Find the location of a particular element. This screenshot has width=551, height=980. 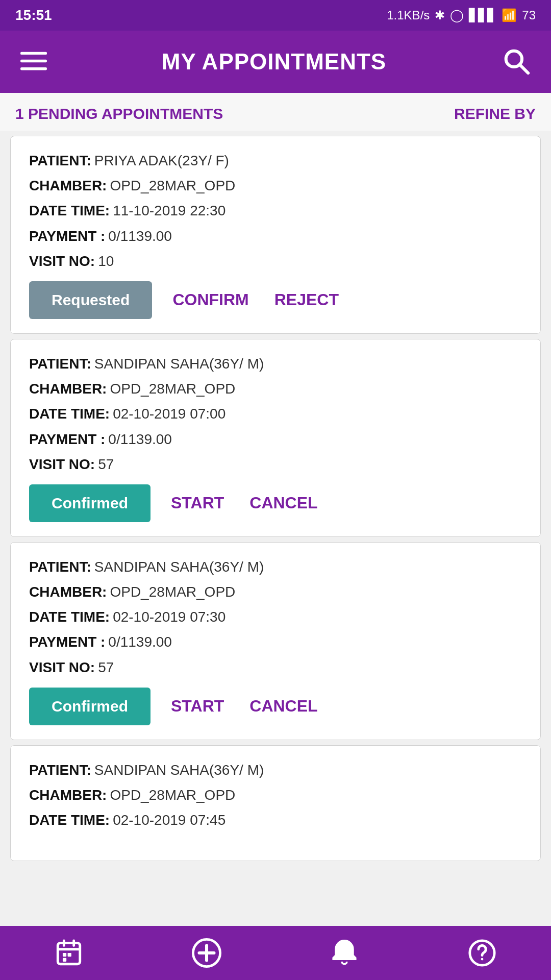

datetime-row: DATE TIME: 11-10-2019 22:30 is located at coordinates (276, 210).